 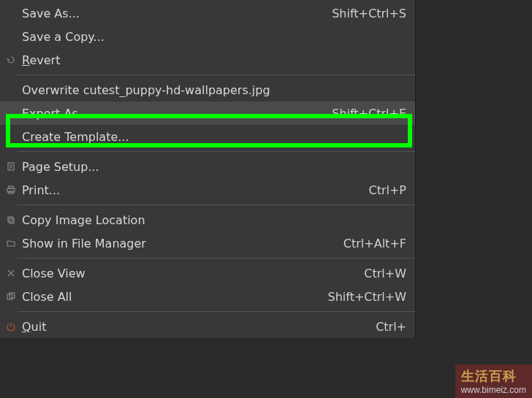 I want to click on menu-item-revert: Revert, so click(x=208, y=60).